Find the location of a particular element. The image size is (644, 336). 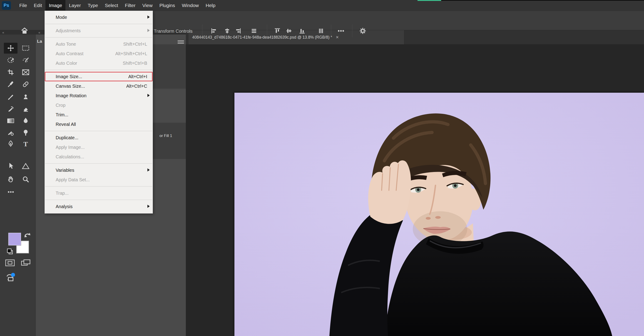

shape-tool-icon is located at coordinates (26, 166).